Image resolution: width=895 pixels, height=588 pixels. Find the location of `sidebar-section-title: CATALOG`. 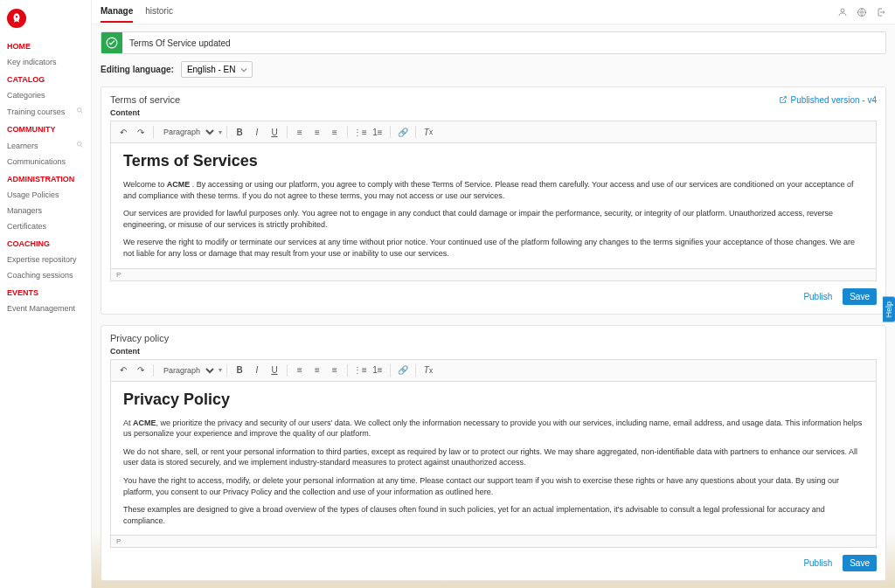

sidebar-section-title: CATALOG is located at coordinates (45, 79).